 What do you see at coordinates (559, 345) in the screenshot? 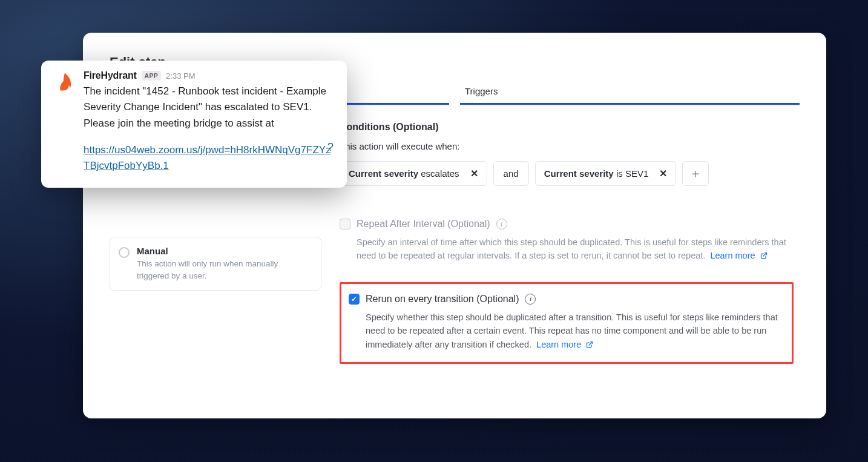
I see `rerun-learn-more-link: Learn more` at bounding box center [559, 345].